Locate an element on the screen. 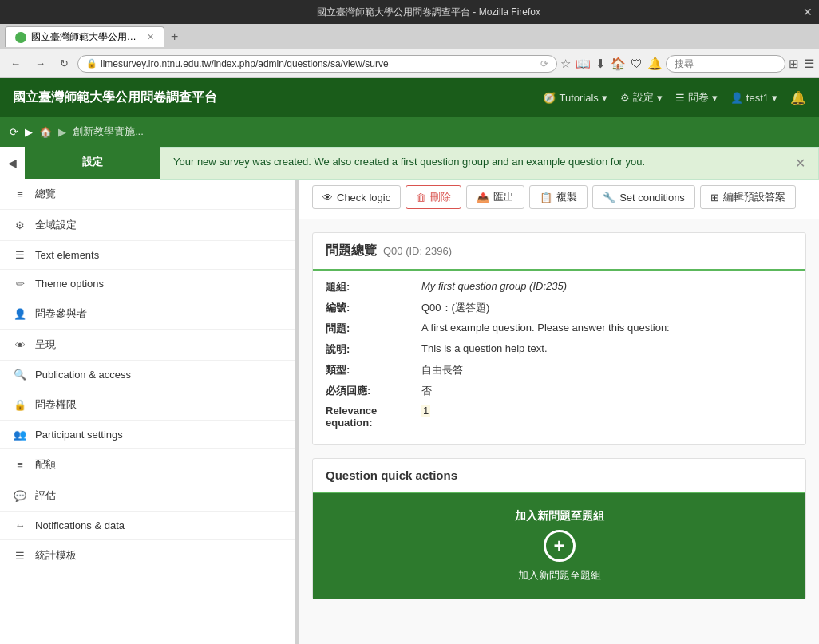 This screenshot has height=644, width=819. sidebar-collapse-button: ◀ is located at coordinates (13, 163).